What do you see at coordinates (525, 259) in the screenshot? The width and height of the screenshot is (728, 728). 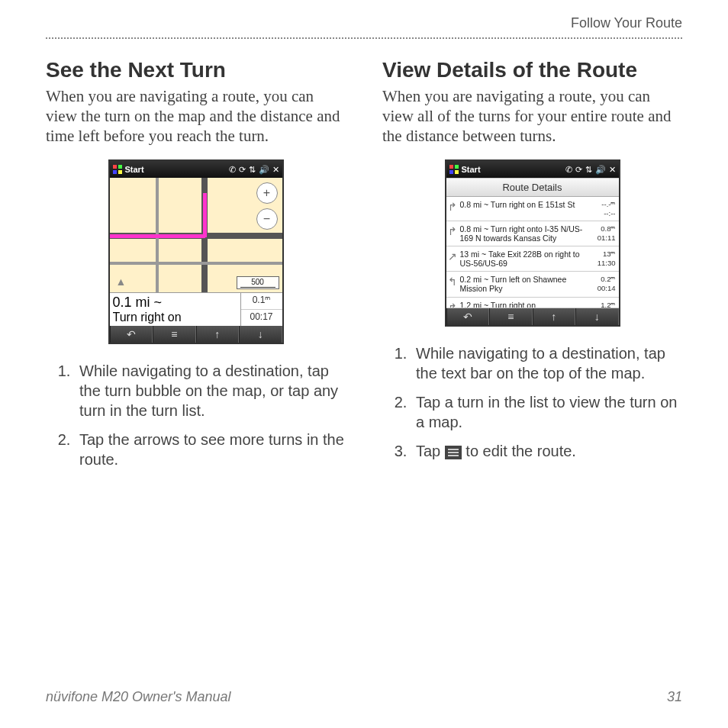 I see `route-row-text: 13 mi ~ Take Exit 228B on right to US-56…` at bounding box center [525, 259].